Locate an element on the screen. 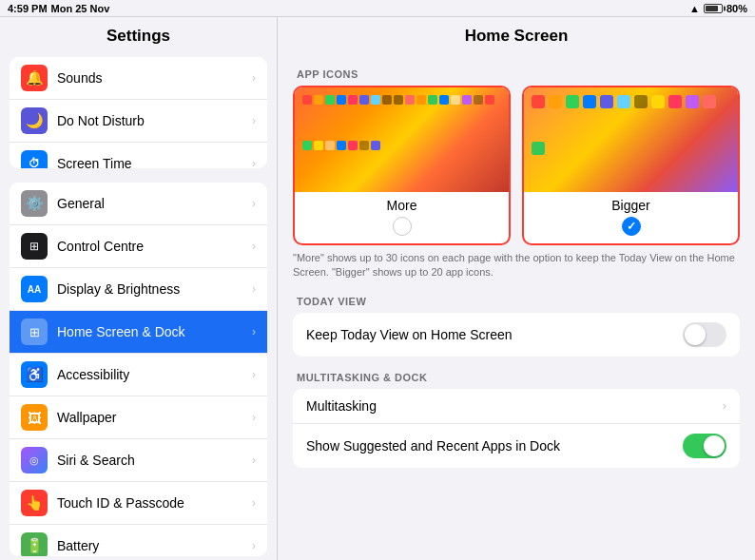  content-title: Home Screen is located at coordinates (516, 35).